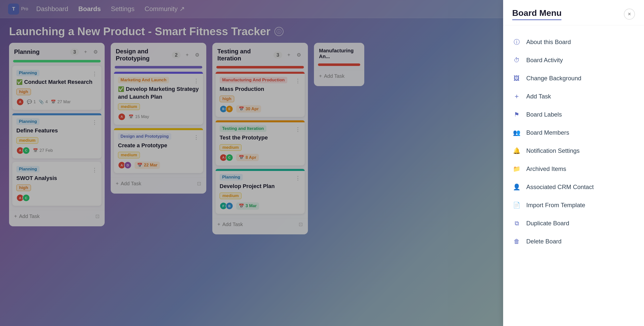 This screenshot has width=644, height=326. I want to click on menu-item-label-members: Board Members, so click(548, 133).